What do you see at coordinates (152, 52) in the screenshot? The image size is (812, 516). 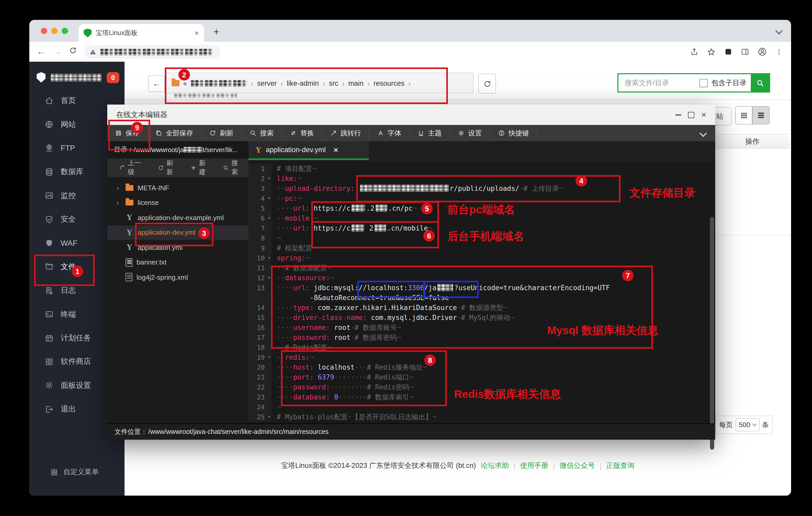 I see `address-bar` at bounding box center [152, 52].